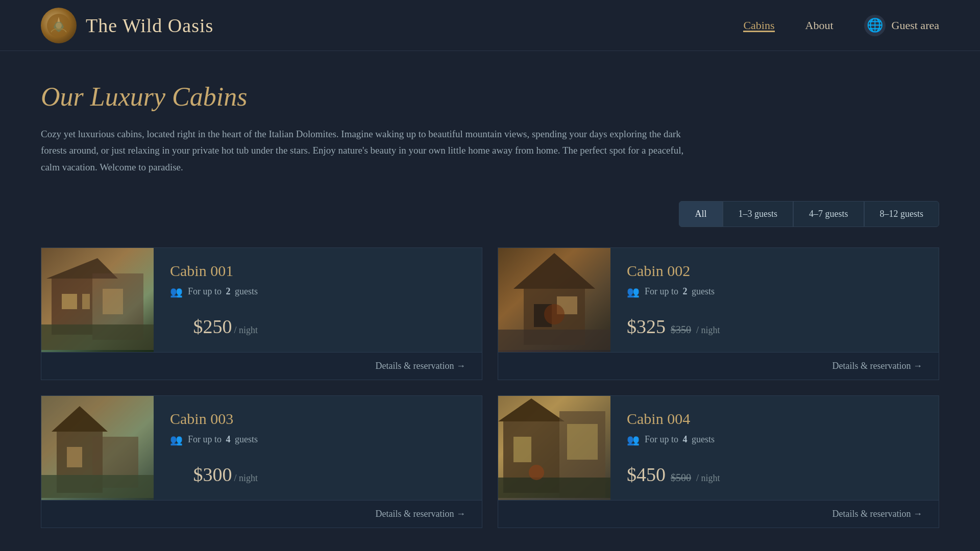 The width and height of the screenshot is (980, 551). I want to click on guests-icon-003: 👥, so click(177, 440).